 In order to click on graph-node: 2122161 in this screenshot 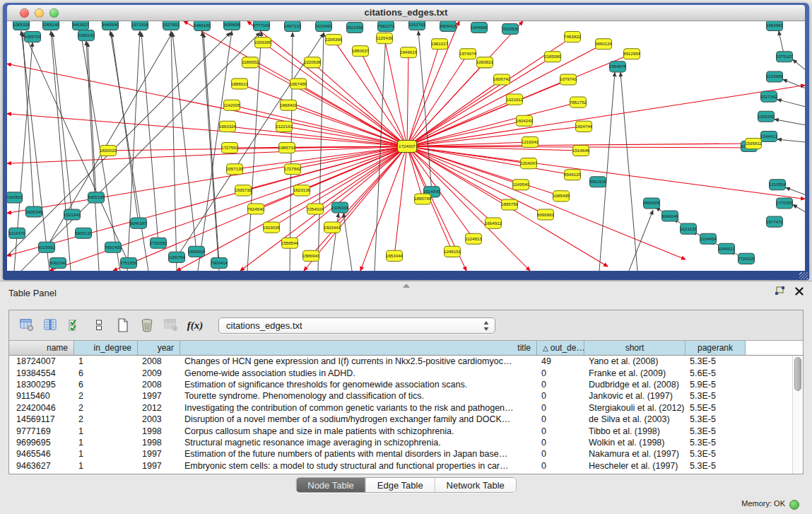, I will do `click(284, 126)`.